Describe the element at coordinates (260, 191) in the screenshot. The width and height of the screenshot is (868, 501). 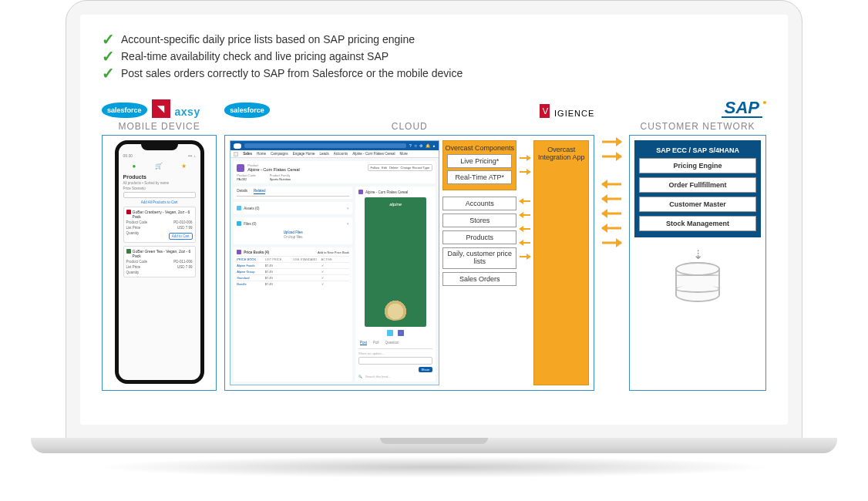
I see `tab-related: Related` at that location.